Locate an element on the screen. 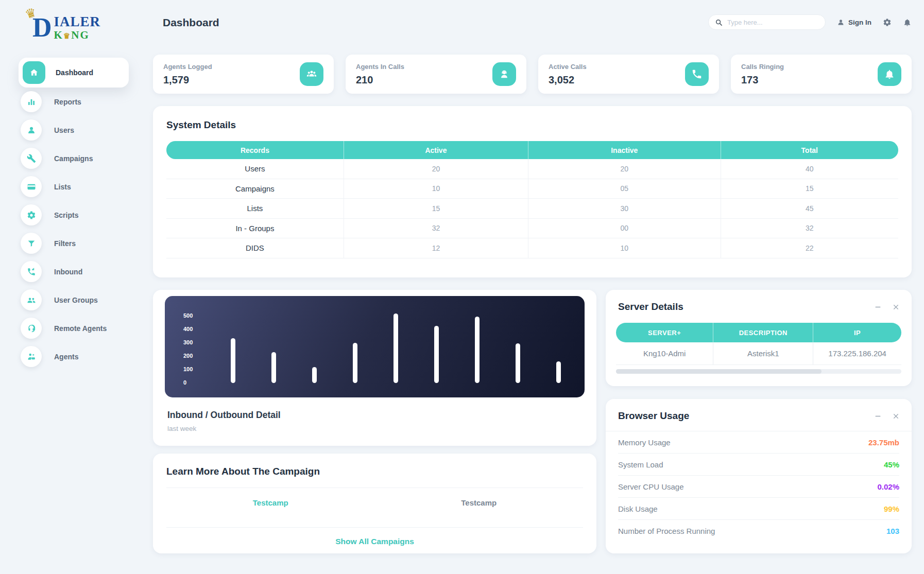 The image size is (924, 574). search-input is located at coordinates (773, 23).